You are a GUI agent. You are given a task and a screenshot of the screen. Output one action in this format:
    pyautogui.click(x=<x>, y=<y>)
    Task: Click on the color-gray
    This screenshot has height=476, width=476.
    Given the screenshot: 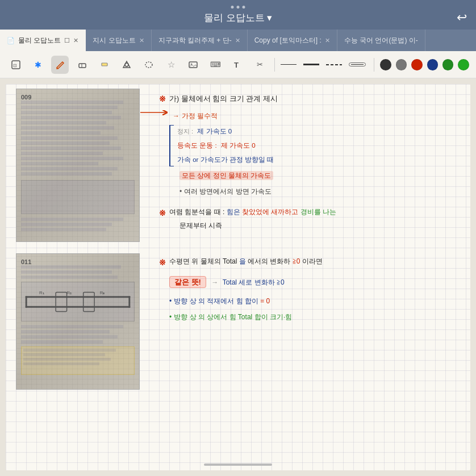 What is the action you would take?
    pyautogui.click(x=401, y=65)
    